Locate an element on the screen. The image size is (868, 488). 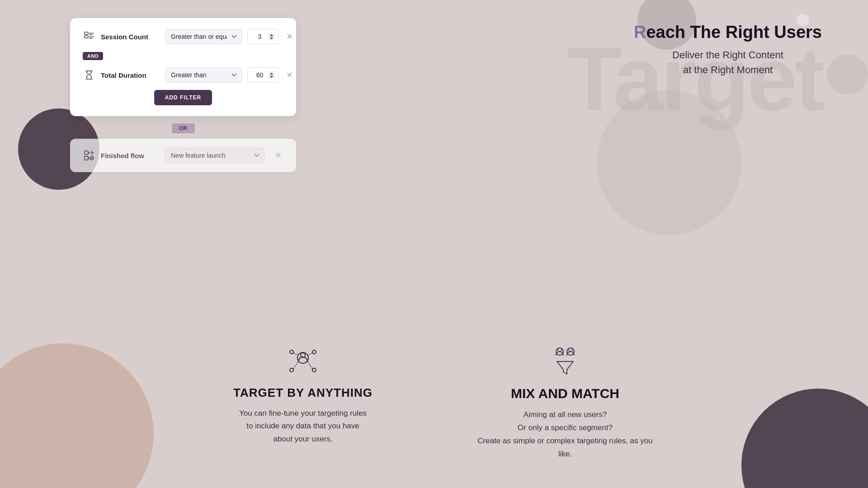
mix-desc-line3: Create as simple or complex targeting ru… is located at coordinates (565, 447).